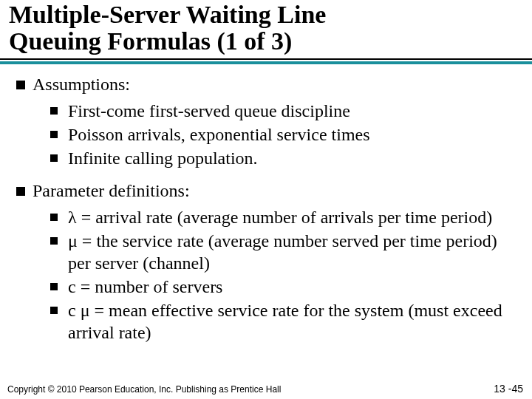  I want to click on list-item: Poisson arrivals, exponential service ti…, so click(291, 134).